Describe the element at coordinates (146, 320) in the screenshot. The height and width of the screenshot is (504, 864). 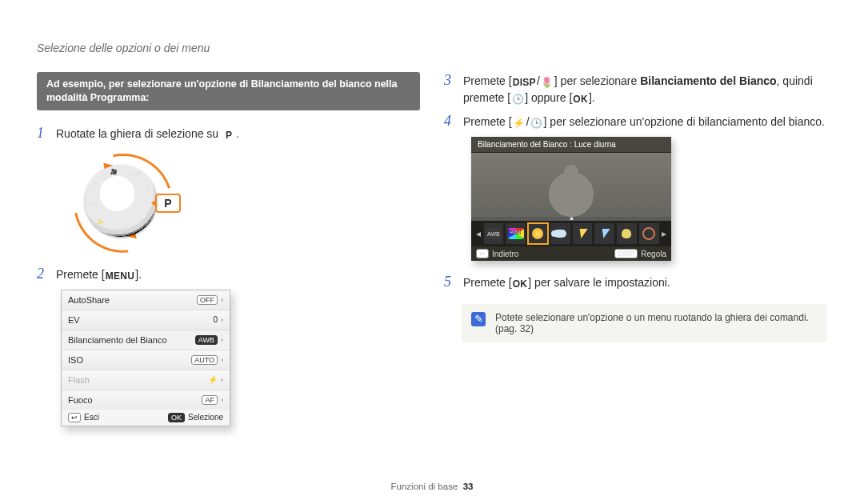
I see `menu-row-ev: EV 0›` at that location.